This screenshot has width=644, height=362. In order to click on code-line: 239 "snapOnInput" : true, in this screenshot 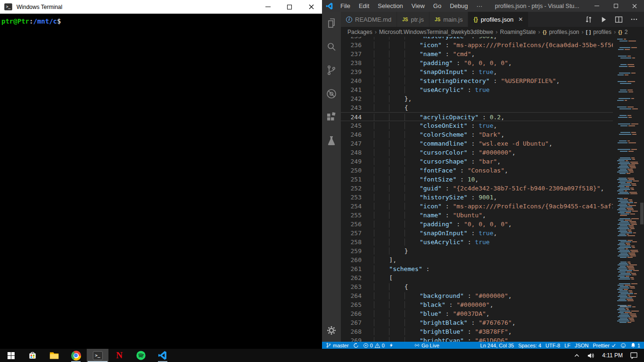, I will do `click(477, 72)`.